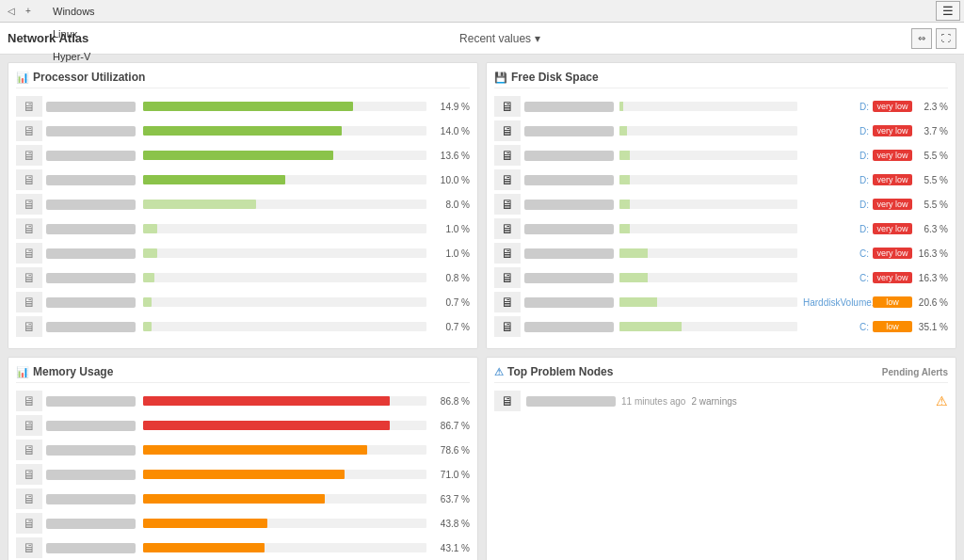 This screenshot has width=964, height=560. I want to click on disk-label: ████████████, so click(569, 107).